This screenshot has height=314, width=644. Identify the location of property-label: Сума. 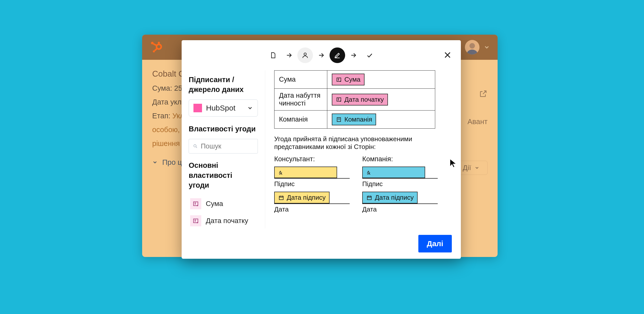
(214, 204).